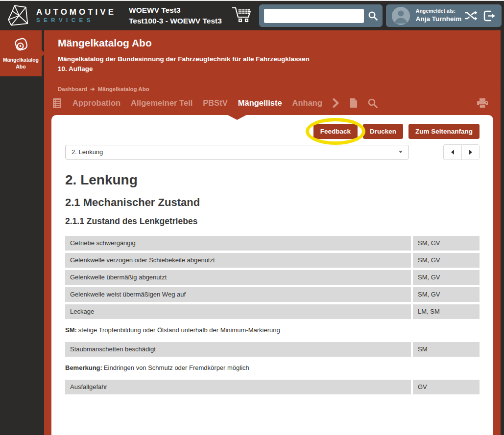 The width and height of the screenshot is (504, 435). Describe the element at coordinates (93, 89) in the screenshot. I see `breadcrumb-arrow-icon: ➔` at that location.